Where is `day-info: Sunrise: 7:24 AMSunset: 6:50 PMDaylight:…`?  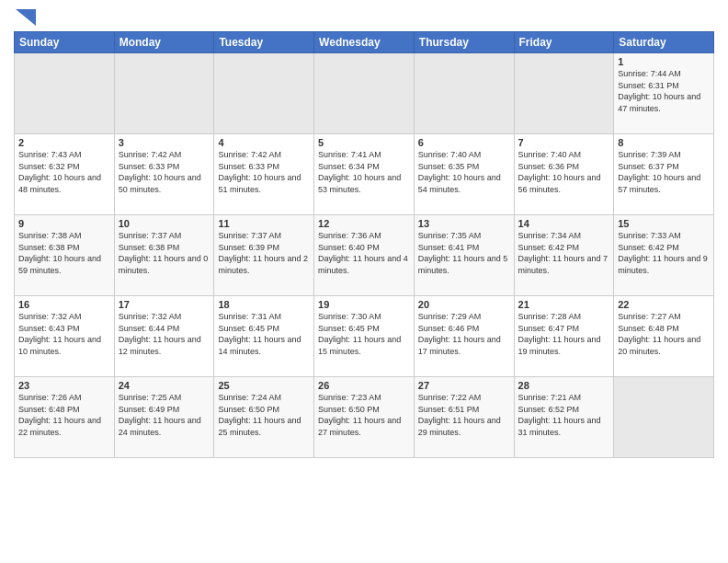 day-info: Sunrise: 7:24 AMSunset: 6:50 PMDaylight:… is located at coordinates (264, 415).